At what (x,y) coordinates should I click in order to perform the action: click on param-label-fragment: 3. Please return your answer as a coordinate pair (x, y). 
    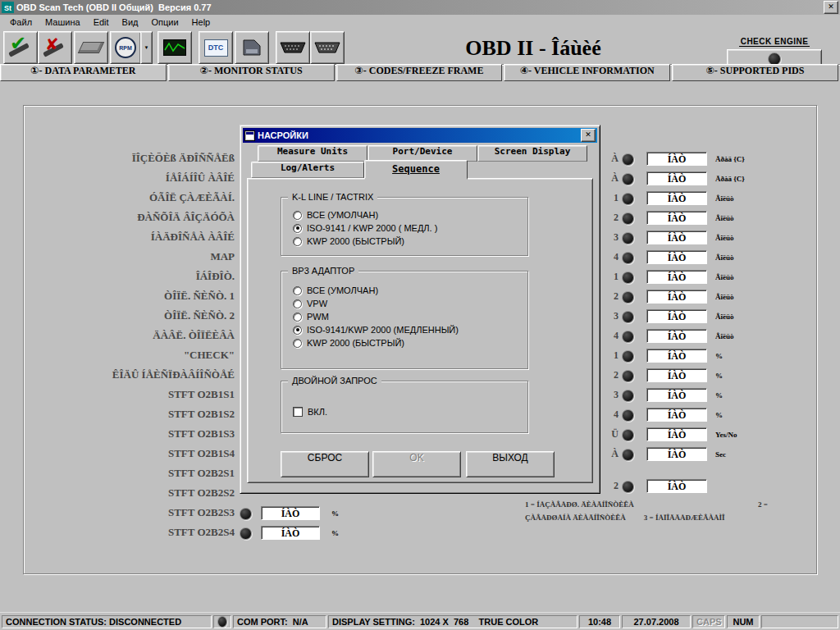
    Looking at the image, I should click on (613, 238).